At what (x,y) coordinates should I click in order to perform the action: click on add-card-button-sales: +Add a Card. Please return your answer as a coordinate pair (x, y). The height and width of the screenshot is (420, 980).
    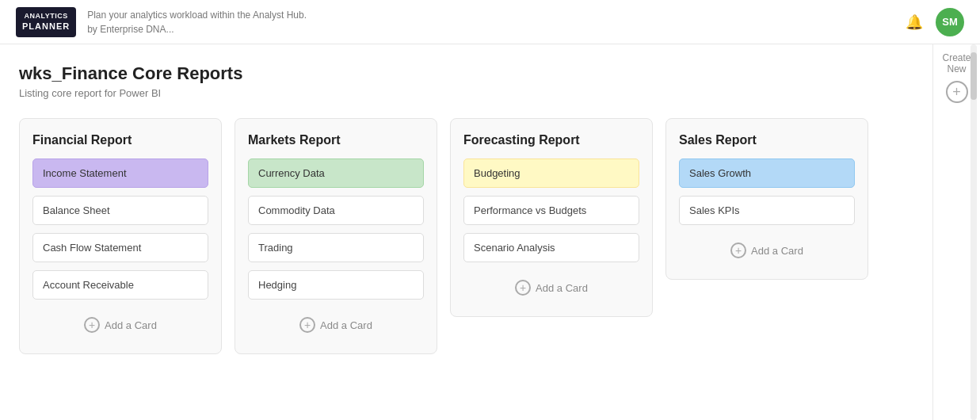
    Looking at the image, I should click on (767, 250).